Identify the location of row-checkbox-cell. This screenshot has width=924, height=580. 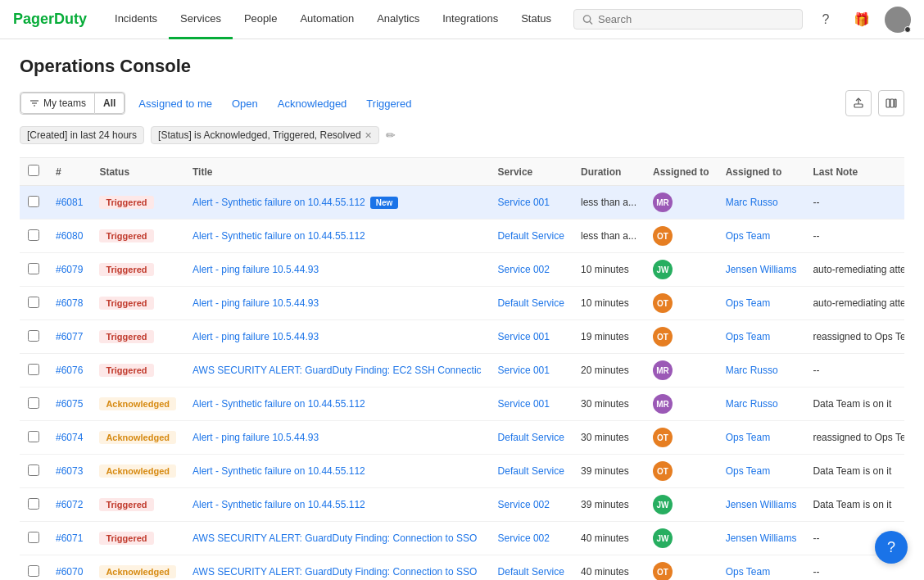
(34, 203).